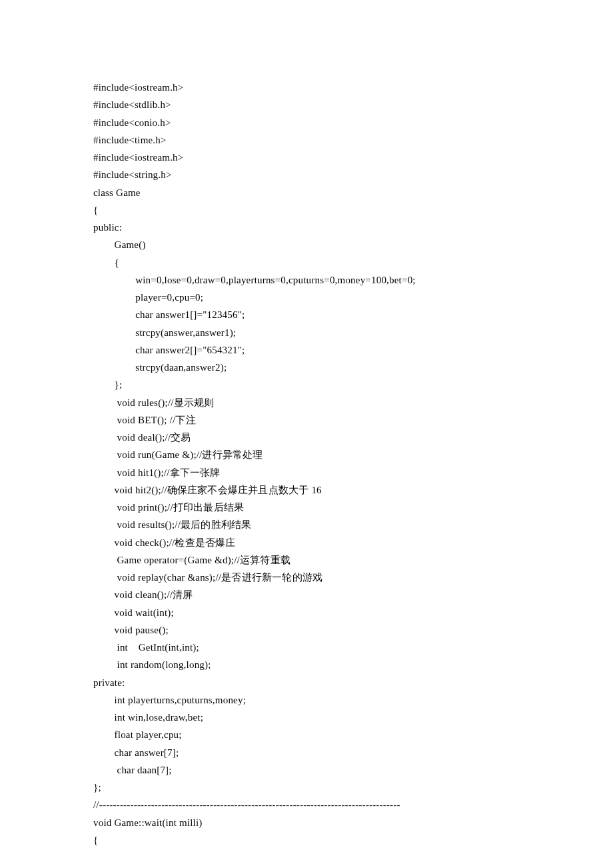  I want to click on code-line: void results();//最后的胜利结果, so click(306, 525).